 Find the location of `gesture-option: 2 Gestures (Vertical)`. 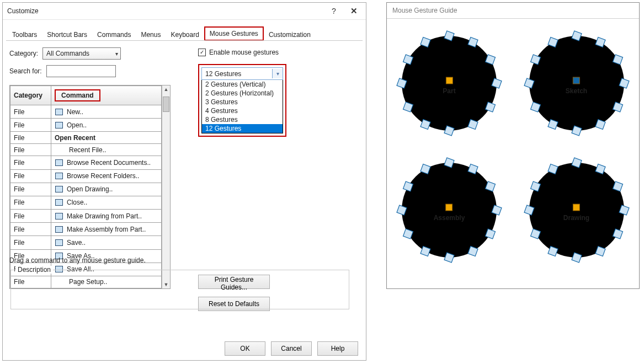

gesture-option: 2 Gestures (Vertical) is located at coordinates (242, 84).